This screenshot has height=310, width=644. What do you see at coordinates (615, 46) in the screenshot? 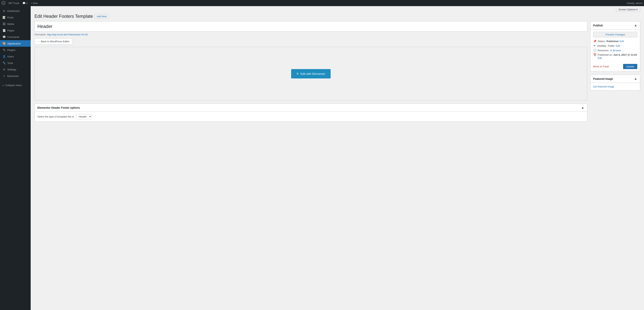
I see `publish-visibility-row: 👁 Visibility: Public Edit` at bounding box center [615, 46].